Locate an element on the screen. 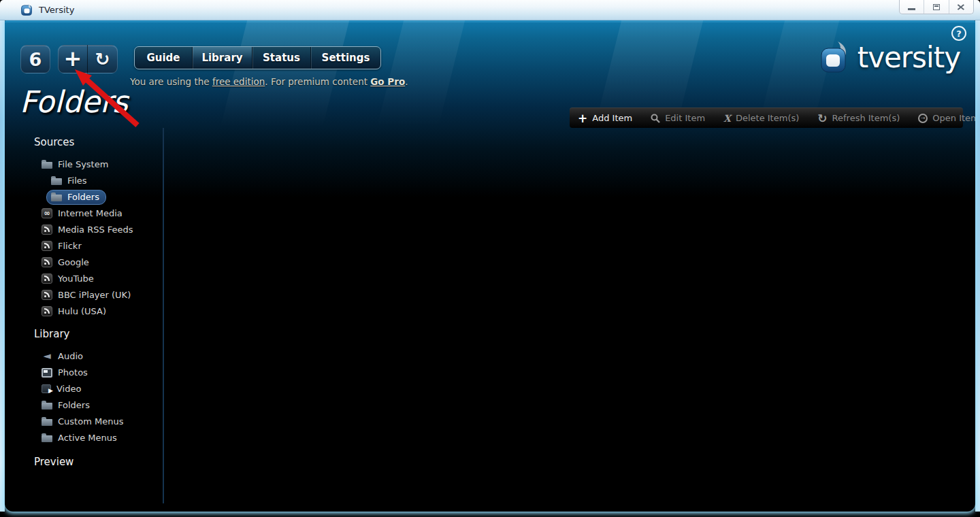 This screenshot has width=980, height=517. refresh-items-button: ↻ Refresh Item(s) is located at coordinates (859, 118).